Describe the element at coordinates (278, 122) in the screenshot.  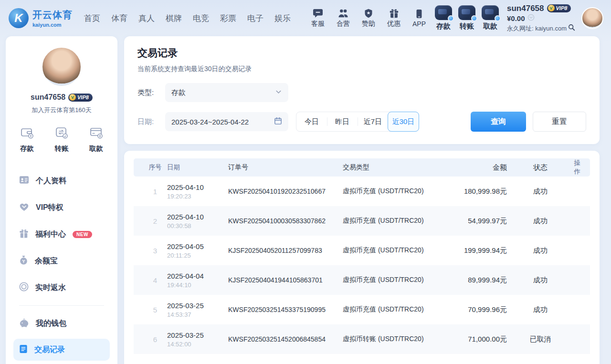
I see `calendar-icon` at that location.